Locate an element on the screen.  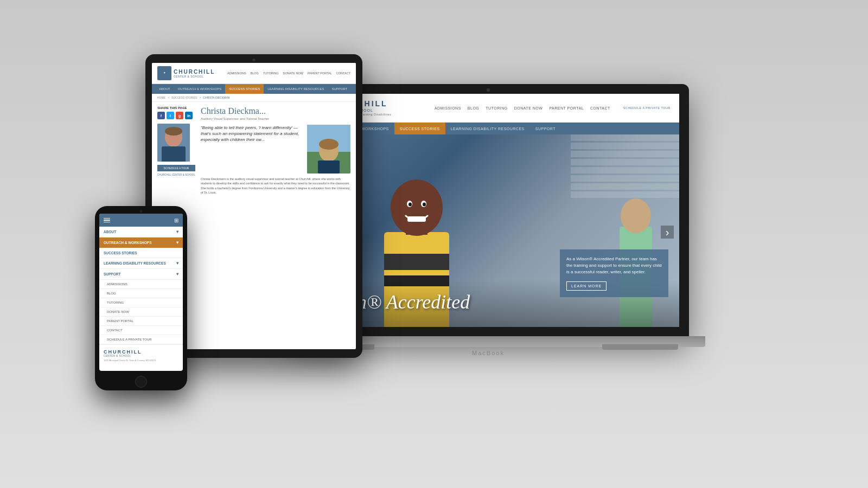
tablet-person-name: Christa Dieckma... is located at coordinates (276, 111).